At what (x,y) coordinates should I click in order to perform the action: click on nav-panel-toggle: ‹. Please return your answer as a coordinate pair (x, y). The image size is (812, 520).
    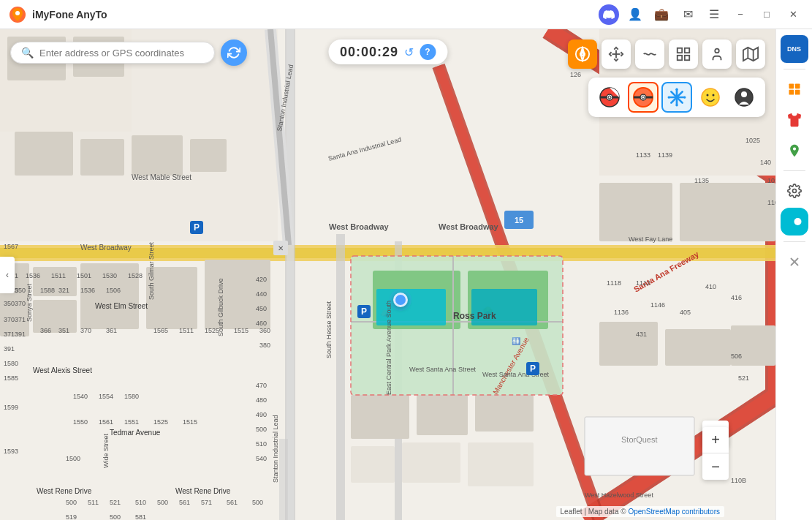
    Looking at the image, I should click on (7, 275).